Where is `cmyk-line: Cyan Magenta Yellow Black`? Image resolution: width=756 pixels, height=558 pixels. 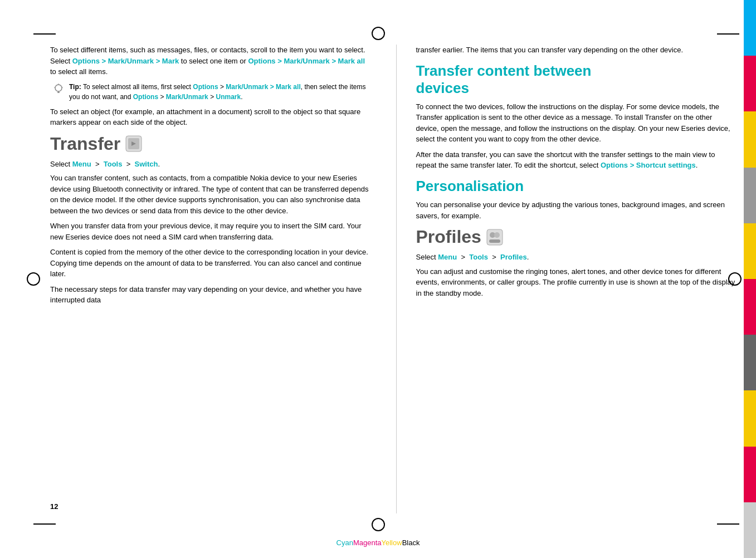 cmyk-line: Cyan Magenta Yellow Black is located at coordinates (378, 542).